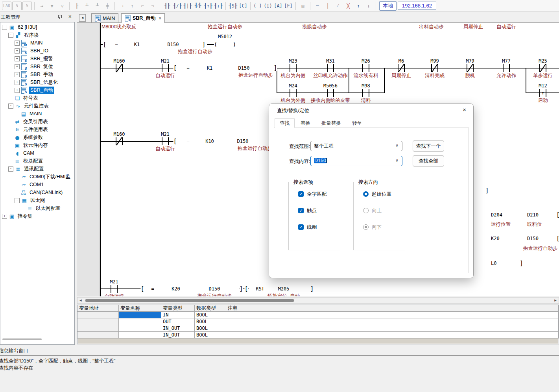  Describe the element at coordinates (284, 289) in the screenshot. I see `instruction-text: M205` at that location.